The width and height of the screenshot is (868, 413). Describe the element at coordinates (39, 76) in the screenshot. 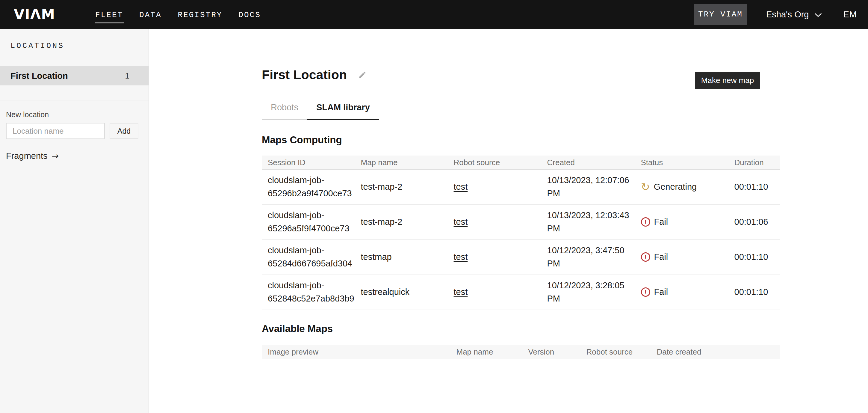

I see `location-name: First Location` at that location.